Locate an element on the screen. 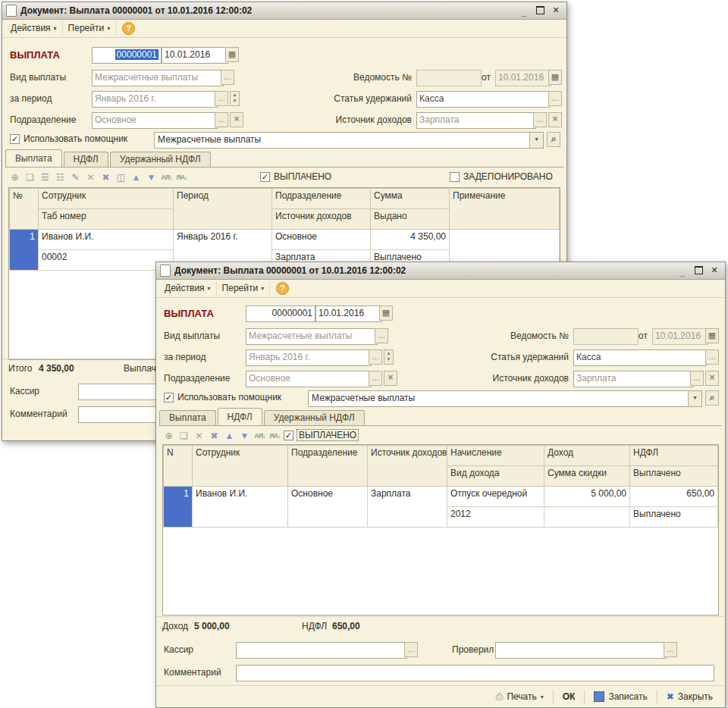 This screenshot has width=728, height=708. cell-source: Зарплата is located at coordinates (408, 507).